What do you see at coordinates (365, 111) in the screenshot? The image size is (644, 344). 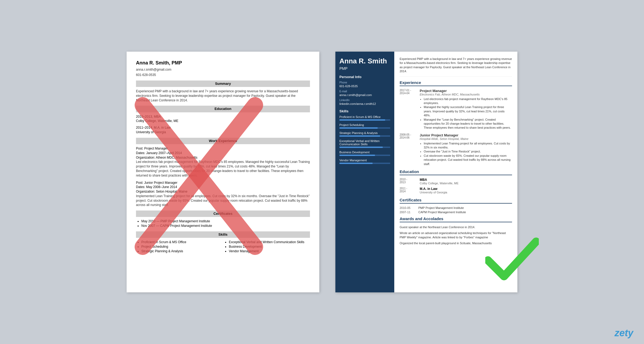 I see `skills-section-title: Skills` at bounding box center [365, 111].